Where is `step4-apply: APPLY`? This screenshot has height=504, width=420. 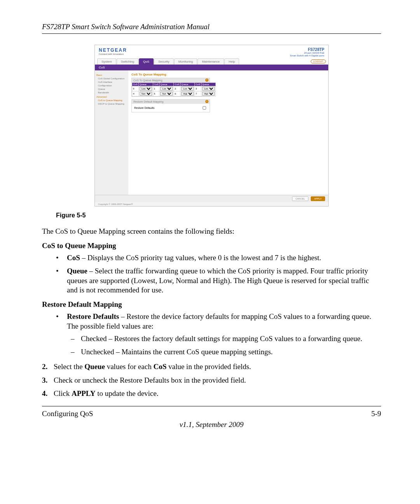
step4-apply: APPLY is located at coordinates (84, 394).